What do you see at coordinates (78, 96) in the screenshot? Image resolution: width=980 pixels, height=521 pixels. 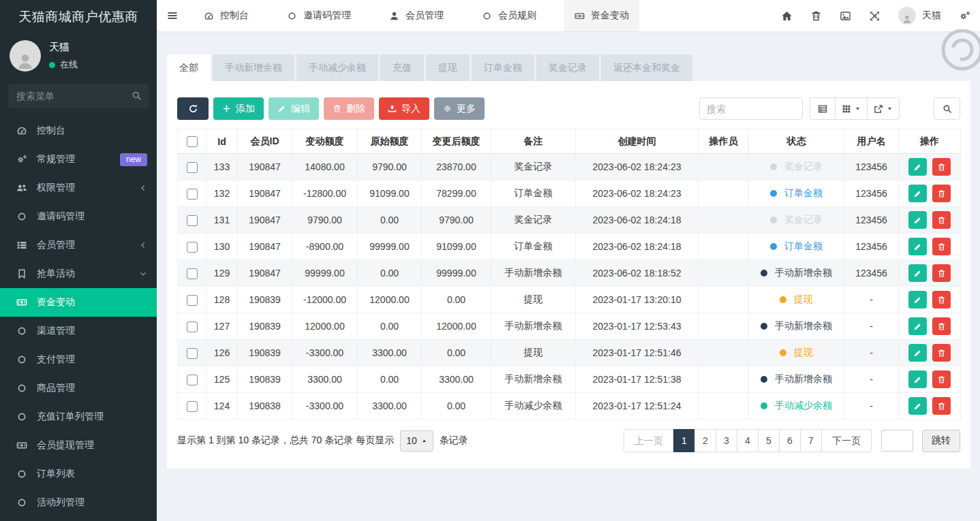 I see `sidebar-search-input` at bounding box center [78, 96].